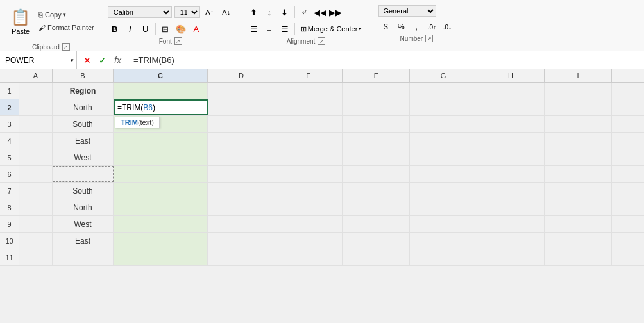 This screenshot has height=323, width=644. What do you see at coordinates (160, 91) in the screenshot?
I see `cell-c1` at bounding box center [160, 91].